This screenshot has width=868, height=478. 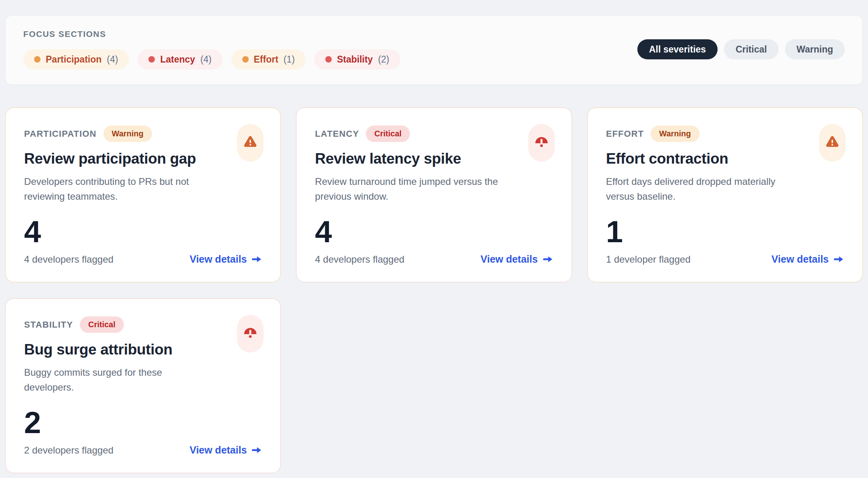 What do you see at coordinates (815, 49) in the screenshot?
I see `severity-filter-warning: Warning` at bounding box center [815, 49].